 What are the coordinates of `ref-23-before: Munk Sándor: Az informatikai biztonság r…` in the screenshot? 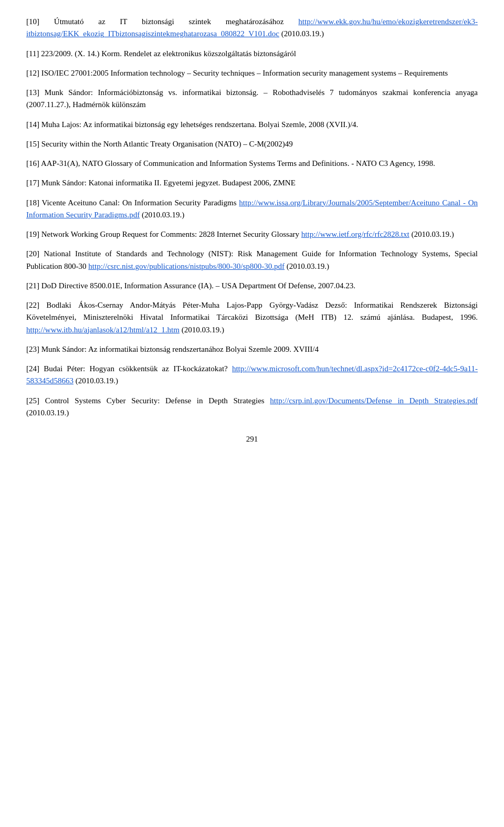 It's located at (180, 349).